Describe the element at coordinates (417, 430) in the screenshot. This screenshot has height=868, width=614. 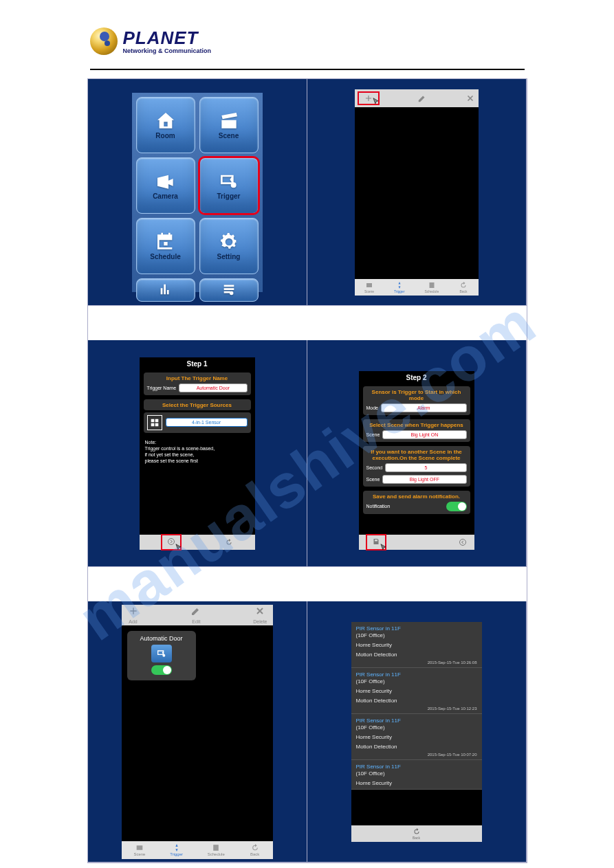
I see `panel-scene1: Select Scene when Trigger happens Scene …` at that location.